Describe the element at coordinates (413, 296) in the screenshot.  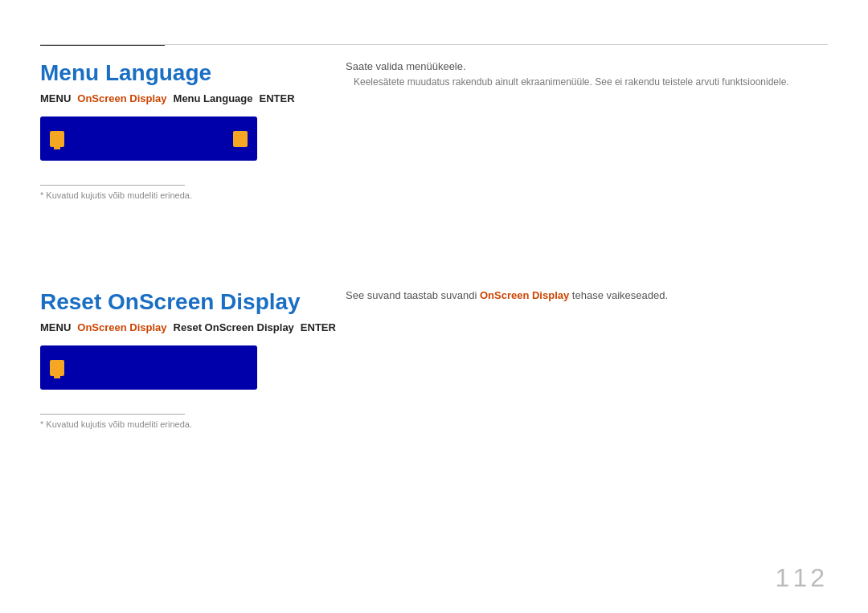
I see `section2-desc-before: See suvand taastab suvandi` at that location.